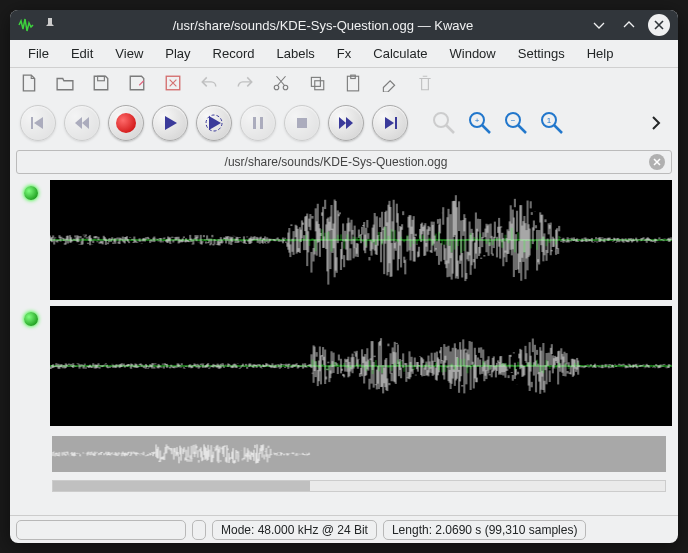 The height and width of the screenshot is (553, 688). Describe the element at coordinates (170, 123) in the screenshot. I see `play-button` at that location.